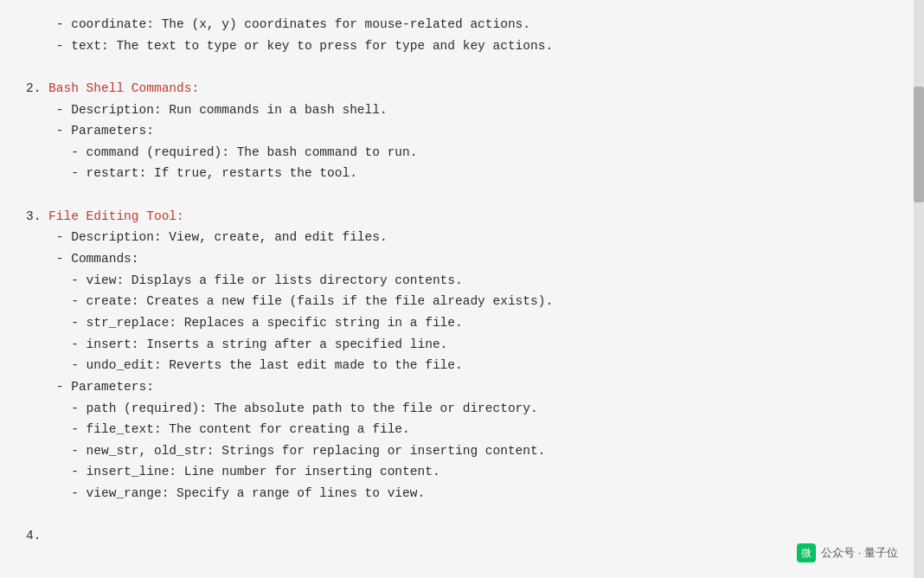  What do you see at coordinates (919, 144) in the screenshot?
I see `scrollbar-thumb` at bounding box center [919, 144].